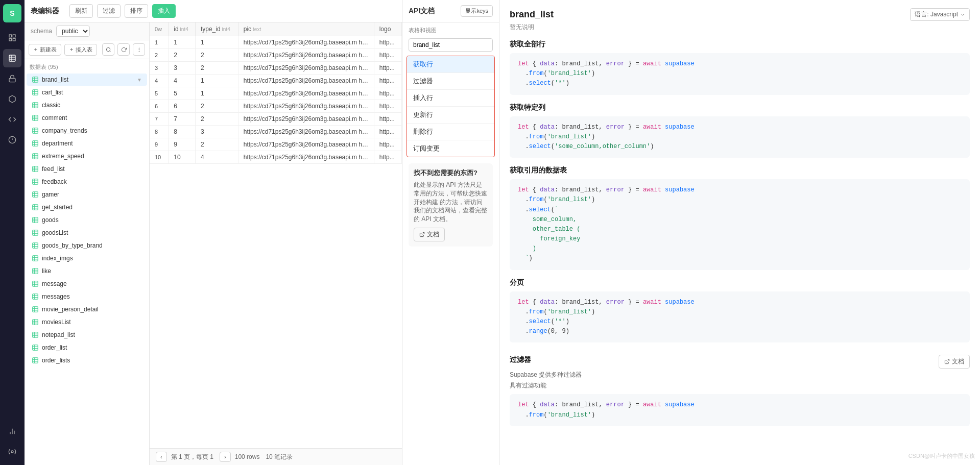 This screenshot has width=980, height=465. Describe the element at coordinates (87, 131) in the screenshot. I see `table-list-item: company_trends` at that location.